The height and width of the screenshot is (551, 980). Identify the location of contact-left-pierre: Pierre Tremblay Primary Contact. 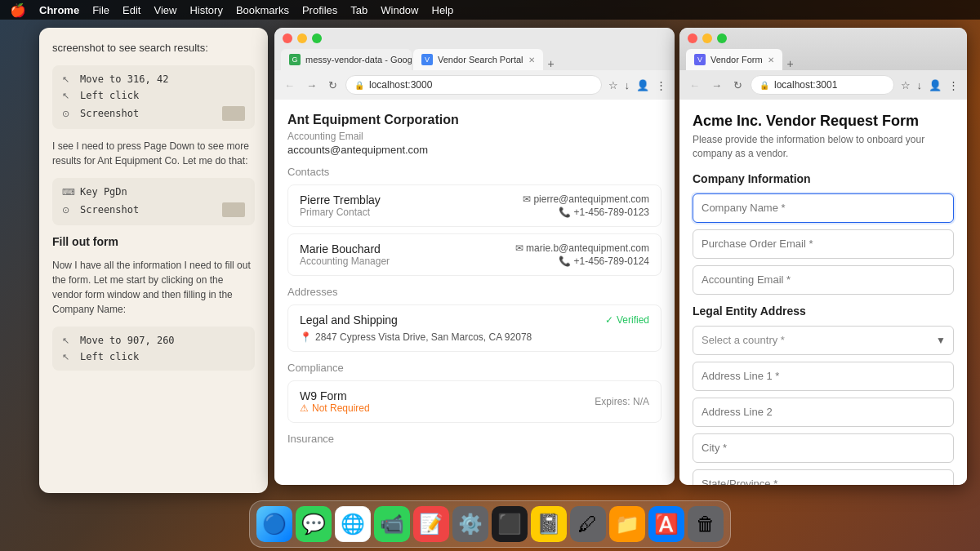
(340, 206).